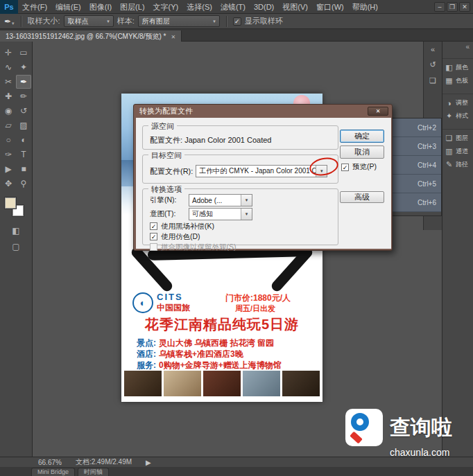  What do you see at coordinates (345, 168) in the screenshot?
I see `preview-checkbox: ✓` at bounding box center [345, 168].